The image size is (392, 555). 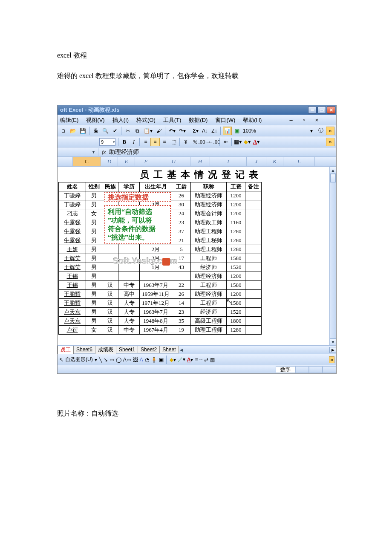 What do you see at coordinates (115, 131) in the screenshot?
I see `spellcheck-icon: ✔` at bounding box center [115, 131].